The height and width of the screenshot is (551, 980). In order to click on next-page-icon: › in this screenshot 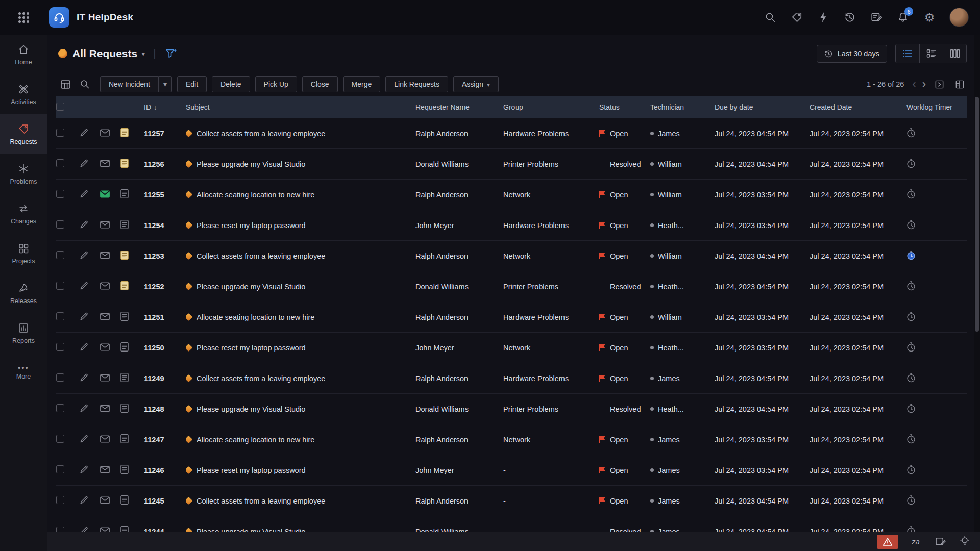, I will do `click(924, 84)`.